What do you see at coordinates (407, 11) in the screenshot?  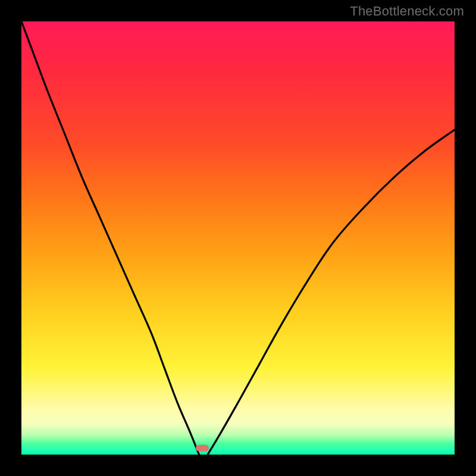 I see `watermark-text: TheBottleneck.com` at bounding box center [407, 11].